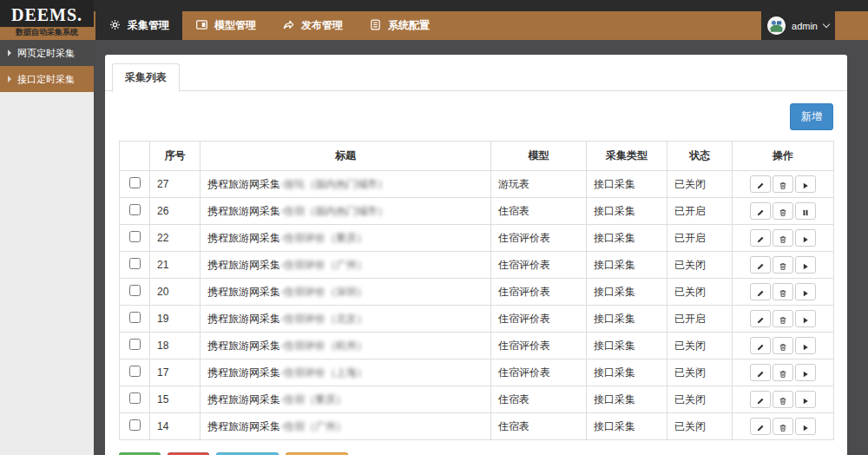 The image size is (868, 455). I want to click on pause-button, so click(806, 211).